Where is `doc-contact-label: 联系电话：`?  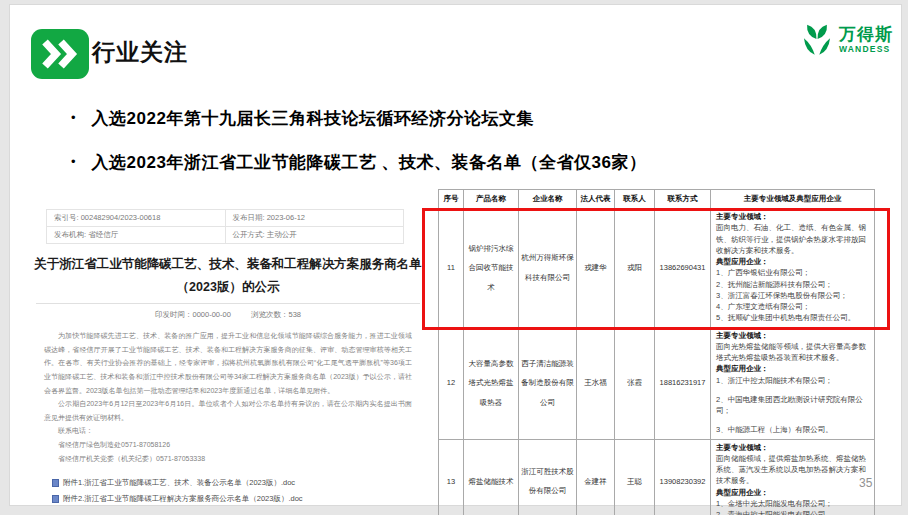
doc-contact-label: 联系电话： is located at coordinates (228, 431).